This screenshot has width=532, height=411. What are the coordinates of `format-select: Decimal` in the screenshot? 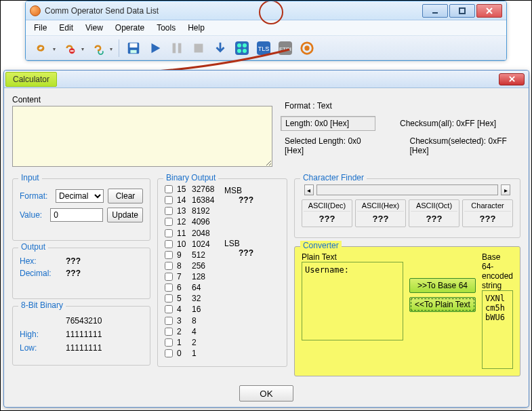 It's located at (80, 196).